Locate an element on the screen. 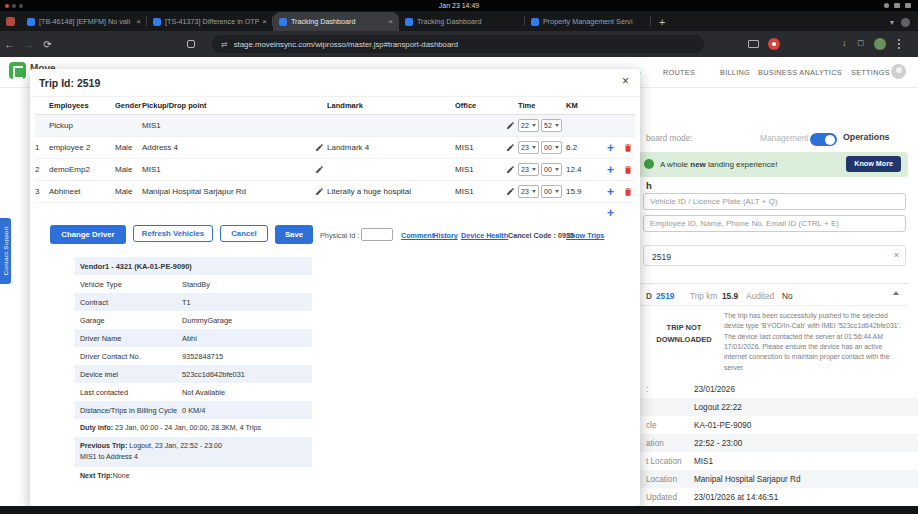  add-employee-icon: + is located at coordinates (610, 213).